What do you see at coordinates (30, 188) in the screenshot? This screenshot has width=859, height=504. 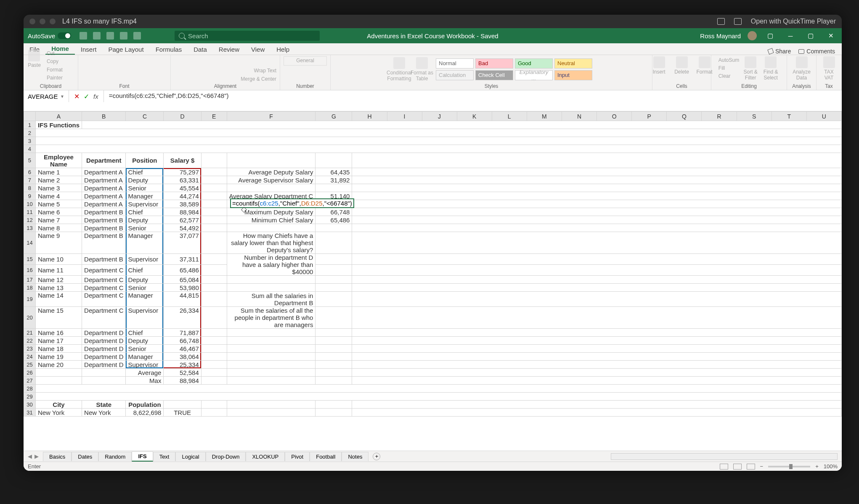 I see `row-header: 8` at bounding box center [30, 188].